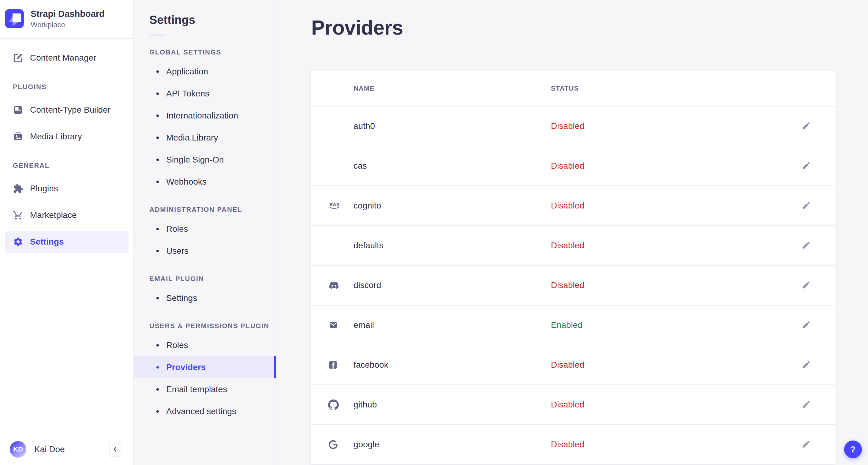  I want to click on sidebar-item-content-manager: Content Manager, so click(67, 58).